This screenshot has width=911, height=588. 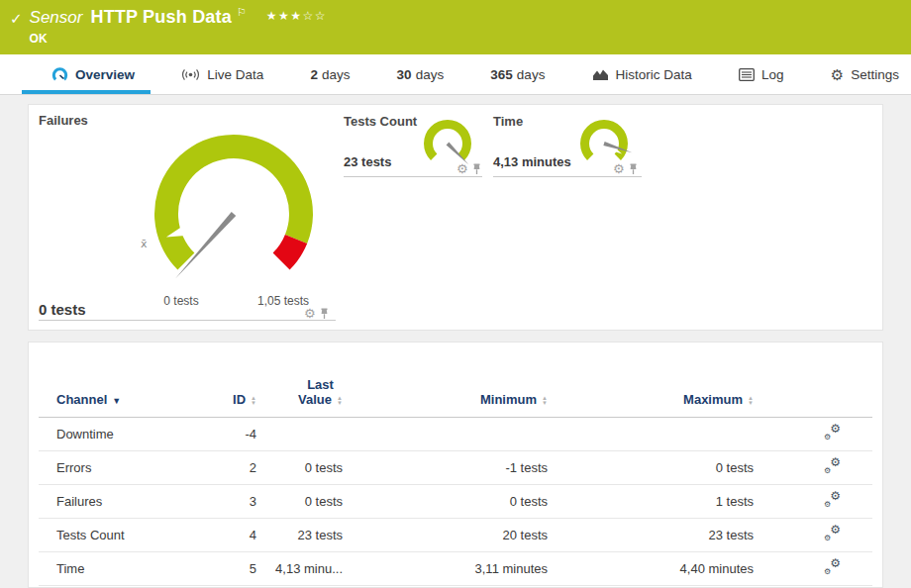 I want to click on channel-name: Tests Count, so click(x=129, y=535).